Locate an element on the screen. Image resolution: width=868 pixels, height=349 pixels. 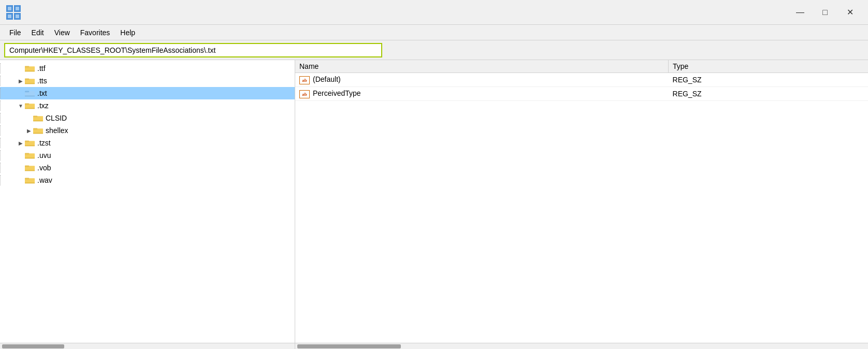
folder-icon-tts is located at coordinates (30, 81).